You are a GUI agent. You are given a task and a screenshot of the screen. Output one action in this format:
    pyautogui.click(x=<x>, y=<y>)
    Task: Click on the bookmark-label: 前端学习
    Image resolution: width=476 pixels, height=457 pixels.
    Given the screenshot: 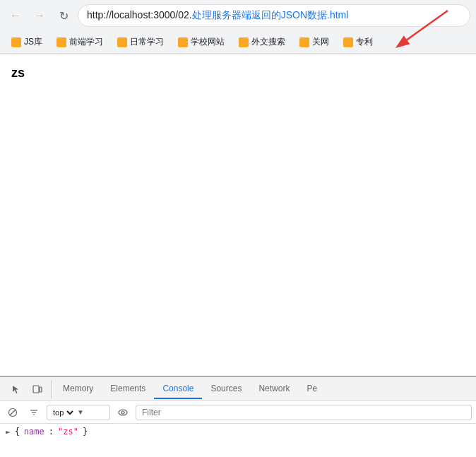 What is the action you would take?
    pyautogui.click(x=86, y=42)
    